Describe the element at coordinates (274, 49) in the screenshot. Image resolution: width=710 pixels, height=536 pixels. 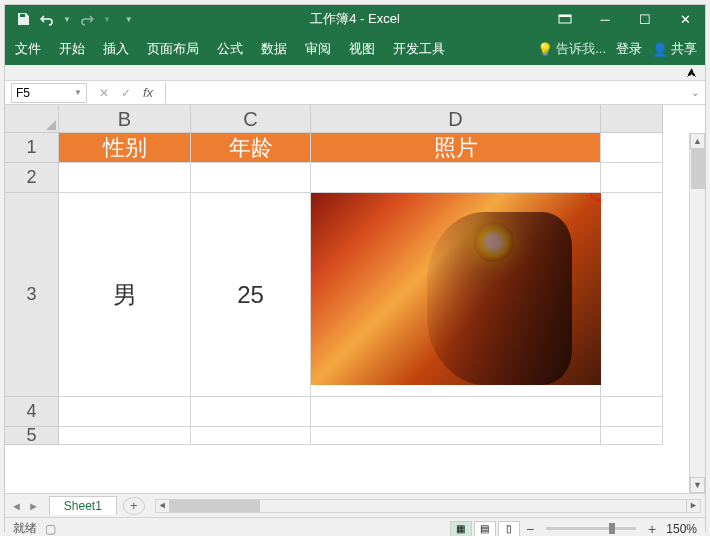
I see `tab-data: 数据` at that location.